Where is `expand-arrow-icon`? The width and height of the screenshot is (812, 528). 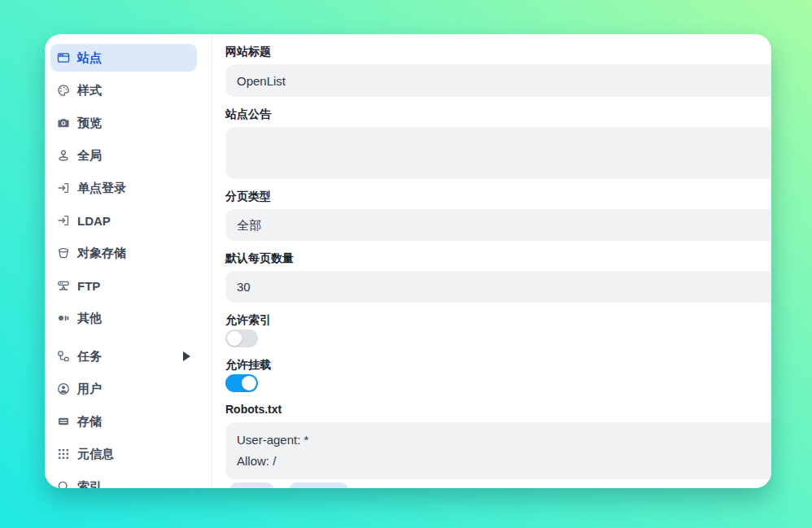
expand-arrow-icon is located at coordinates (187, 356).